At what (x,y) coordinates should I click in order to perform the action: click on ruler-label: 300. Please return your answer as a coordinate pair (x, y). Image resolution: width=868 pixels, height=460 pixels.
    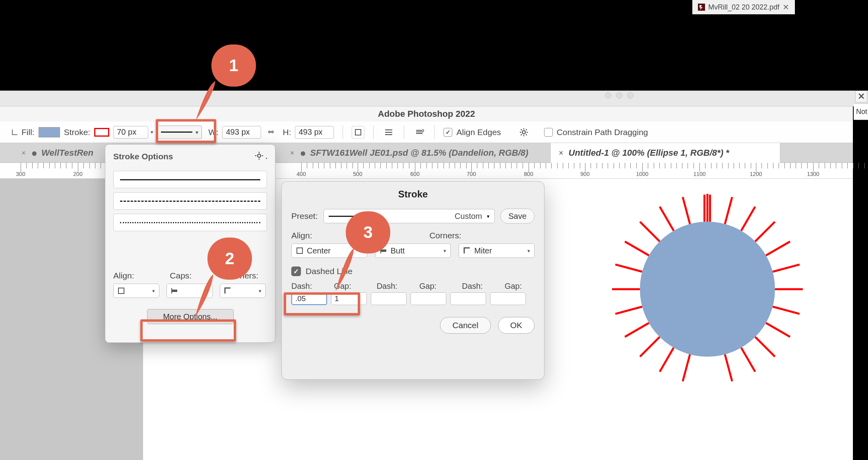
    Looking at the image, I should click on (21, 174).